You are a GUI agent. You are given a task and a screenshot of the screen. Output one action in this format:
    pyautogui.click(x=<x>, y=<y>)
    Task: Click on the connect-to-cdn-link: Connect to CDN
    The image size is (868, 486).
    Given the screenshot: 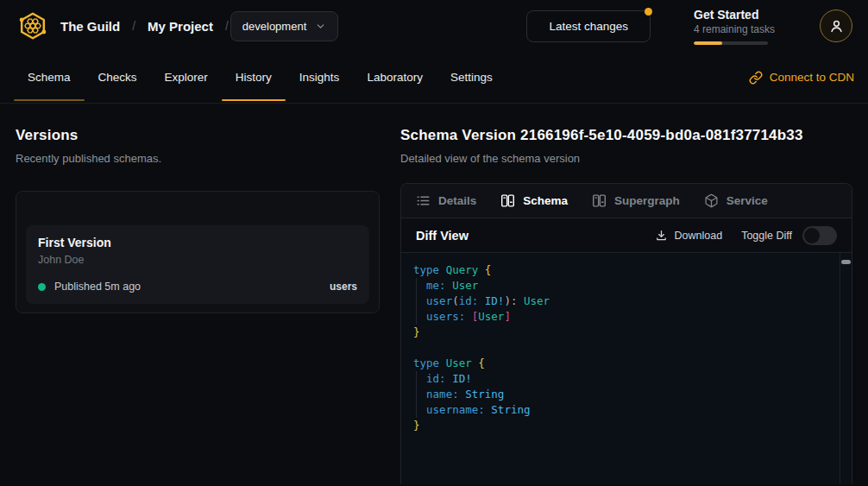 What is the action you would take?
    pyautogui.click(x=802, y=78)
    